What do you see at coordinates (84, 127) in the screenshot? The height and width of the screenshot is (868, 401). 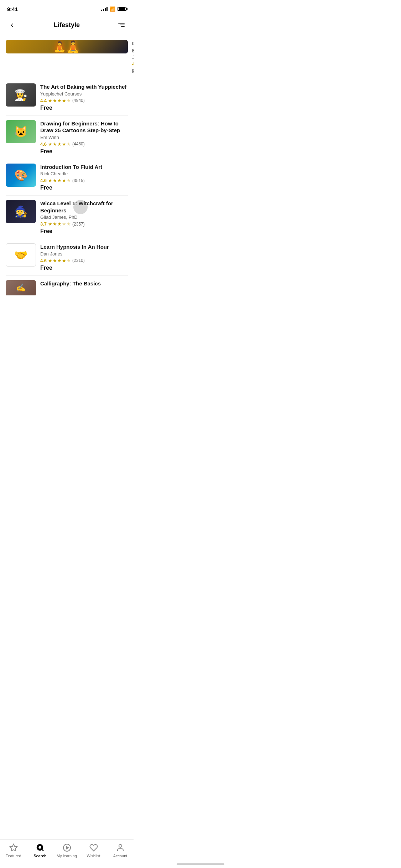 I see `course-title-drawing: Drawing for Beginners: How to Draw 25 Ca…` at bounding box center [84, 127].